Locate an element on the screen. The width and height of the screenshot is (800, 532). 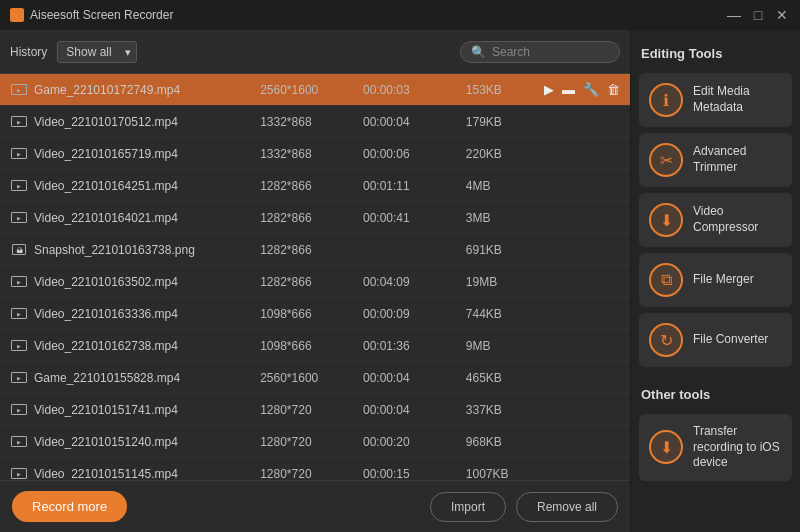
edit-button: 🔧 is located at coordinates (591, 90).